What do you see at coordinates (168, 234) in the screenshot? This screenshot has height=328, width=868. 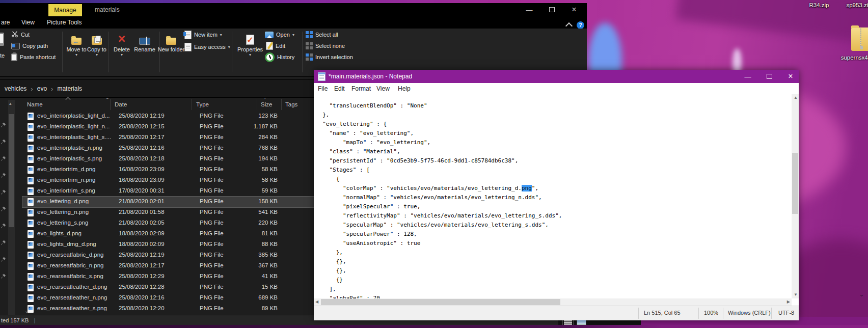 I see `file-row: evo_lights_d.png18/08/2020 02:09PNG File…` at bounding box center [168, 234].